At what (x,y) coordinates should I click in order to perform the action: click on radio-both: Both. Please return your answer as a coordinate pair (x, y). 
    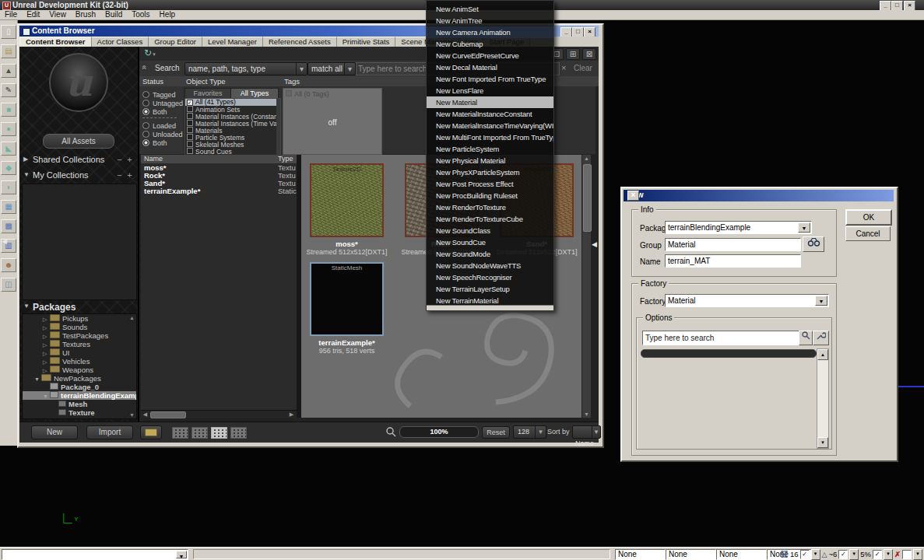
    Looking at the image, I should click on (163, 142).